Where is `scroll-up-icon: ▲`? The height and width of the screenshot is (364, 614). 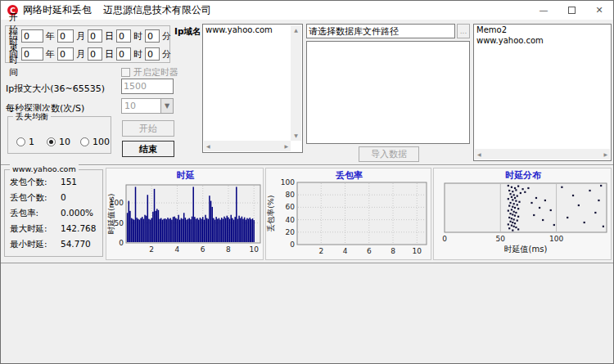
scroll-up-icon: ▲ is located at coordinates (296, 30).